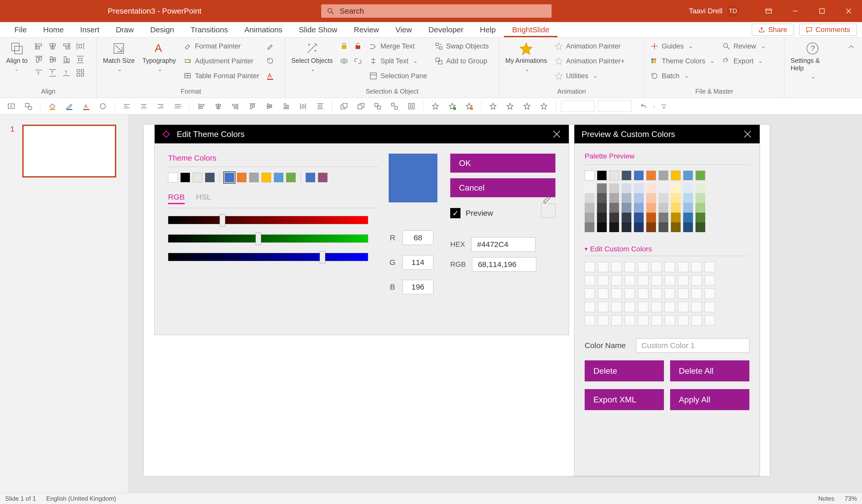 This screenshot has width=862, height=504. I want to click on effects-button, so click(103, 106).